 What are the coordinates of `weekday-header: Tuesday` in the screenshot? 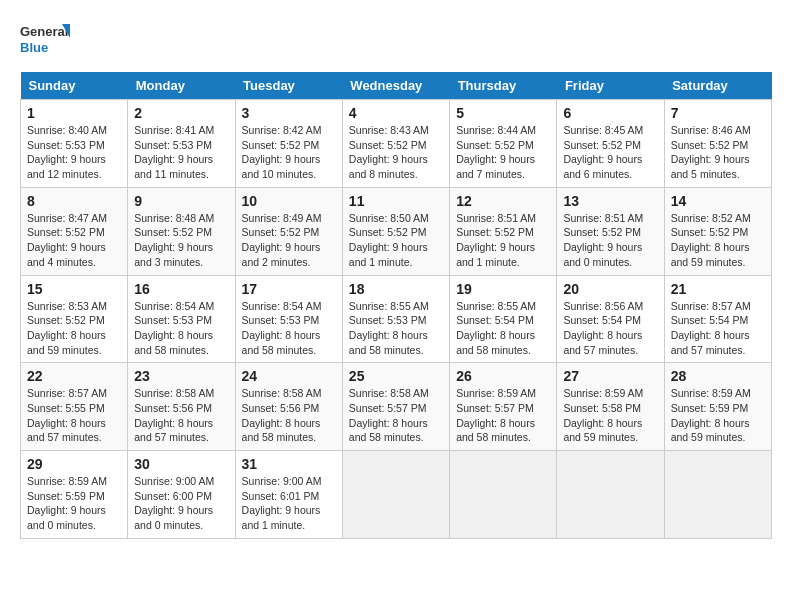 It's located at (288, 86).